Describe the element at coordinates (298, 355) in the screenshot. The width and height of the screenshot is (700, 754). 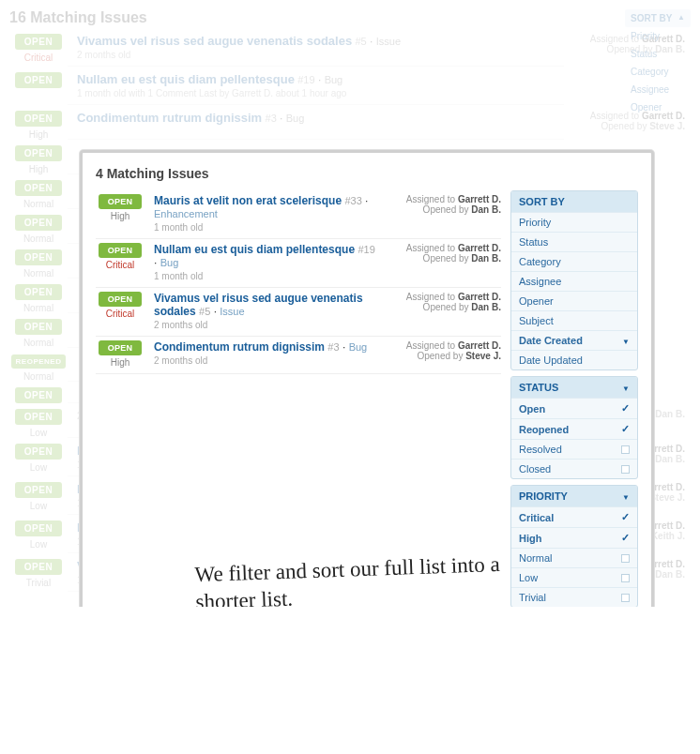
I see `issue-row: OPENHighCondimentum rutrum dignissim #3 …` at that location.